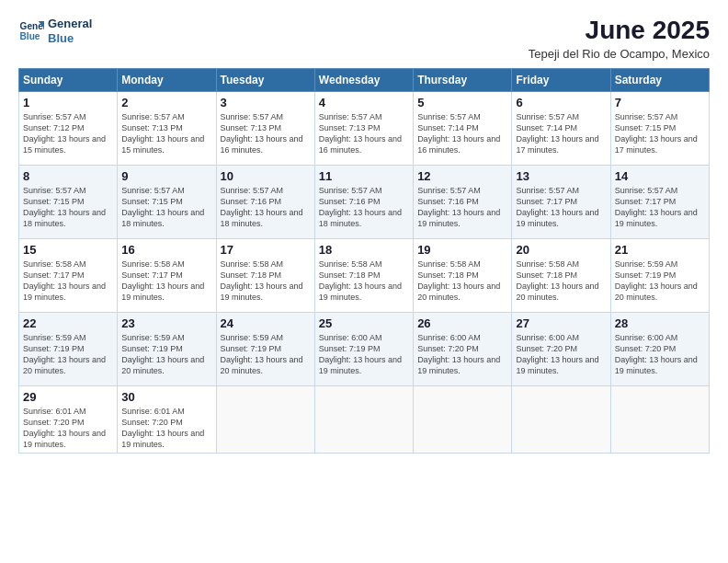 This screenshot has height=563, width=728. I want to click on calendar-cell: 7 Sunrise: 5:57 AM Sunset: 7:15 PM Dayli…, so click(660, 128).